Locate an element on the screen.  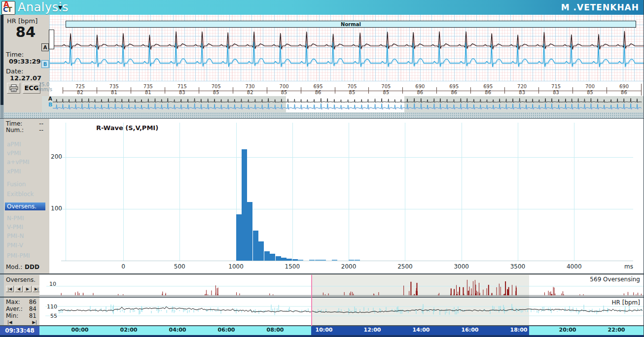
category-item-n-pmi: N-PMI is located at coordinates (25, 218).